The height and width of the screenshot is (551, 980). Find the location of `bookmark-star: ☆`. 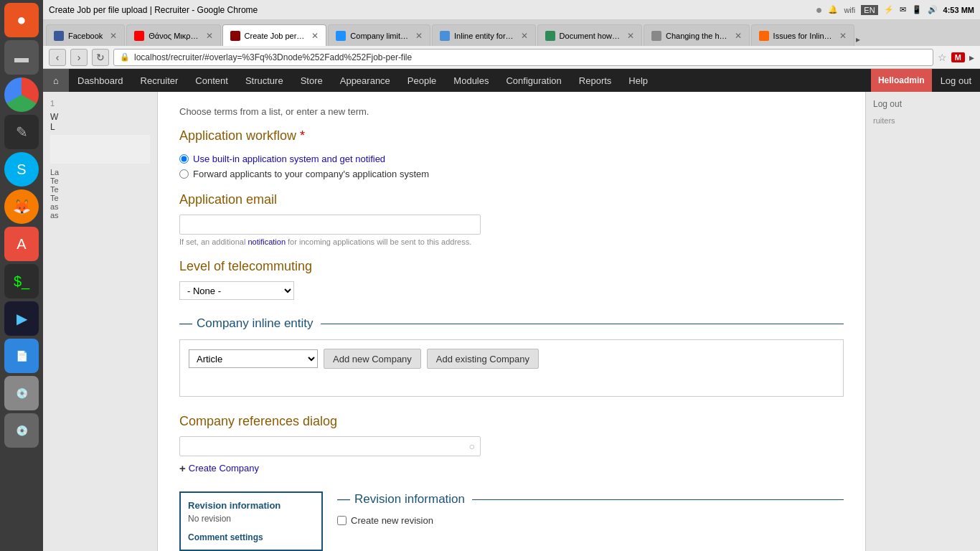

bookmark-star: ☆ is located at coordinates (943, 57).